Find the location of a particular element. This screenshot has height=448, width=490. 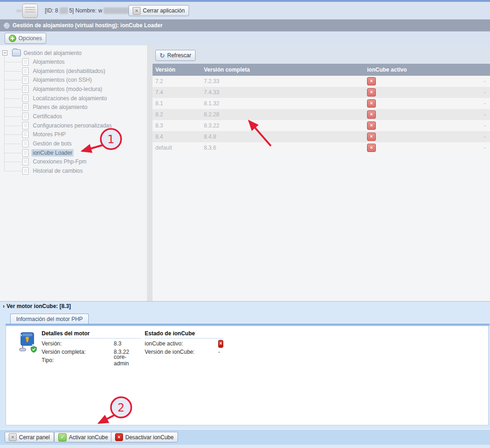

refresh-label: Refrescar is located at coordinates (179, 55).